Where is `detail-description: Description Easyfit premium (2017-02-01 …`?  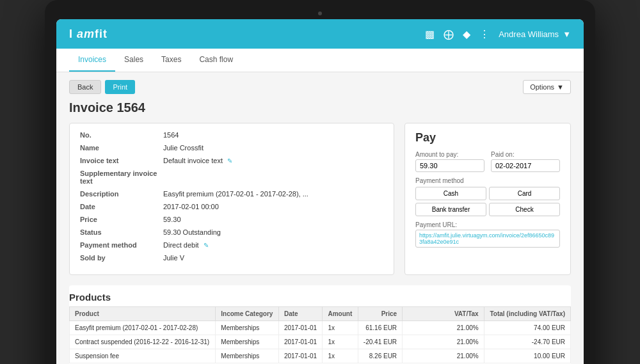
detail-description: Description Easyfit premium (2017-02-01 … is located at coordinates (232, 194).